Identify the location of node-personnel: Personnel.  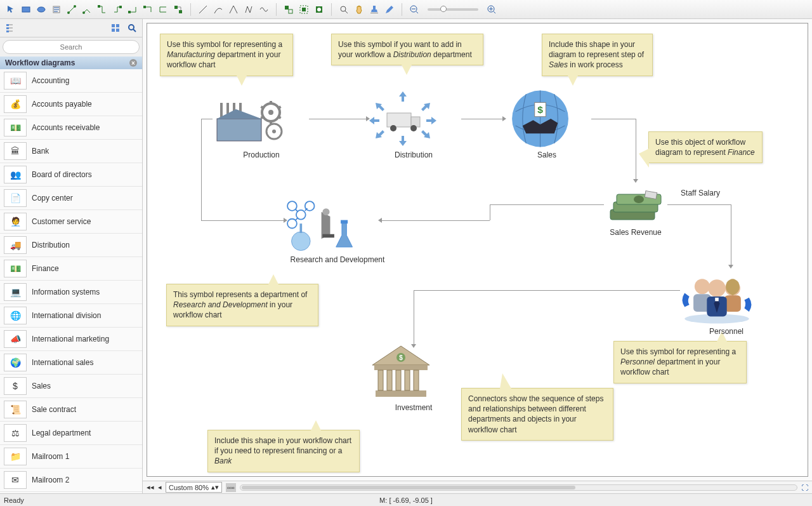
(726, 300).